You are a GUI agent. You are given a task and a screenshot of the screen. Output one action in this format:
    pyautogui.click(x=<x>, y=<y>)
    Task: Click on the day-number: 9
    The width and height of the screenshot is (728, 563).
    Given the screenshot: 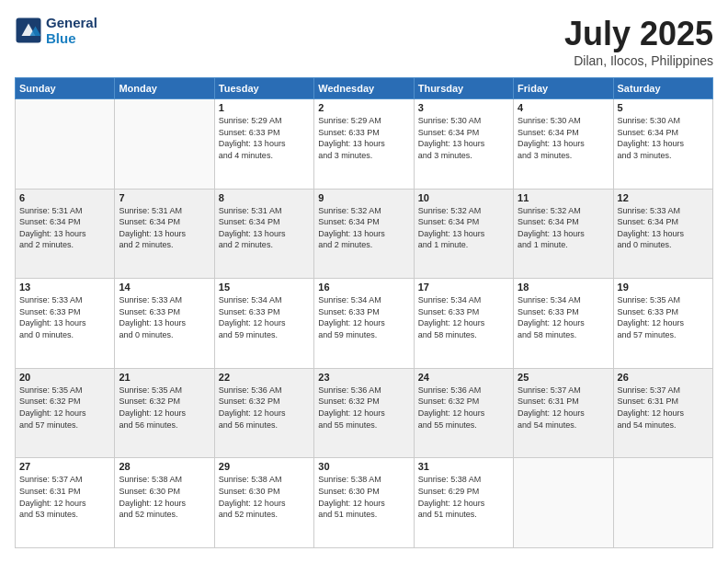 What is the action you would take?
    pyautogui.click(x=364, y=198)
    